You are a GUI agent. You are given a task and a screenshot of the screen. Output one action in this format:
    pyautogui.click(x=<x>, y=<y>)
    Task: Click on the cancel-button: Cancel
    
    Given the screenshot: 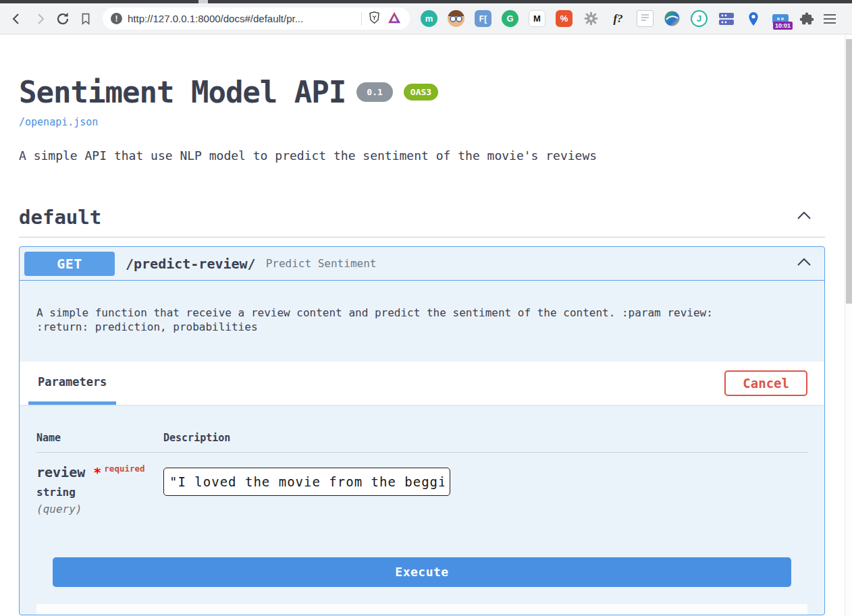 What is the action you would take?
    pyautogui.click(x=766, y=383)
    